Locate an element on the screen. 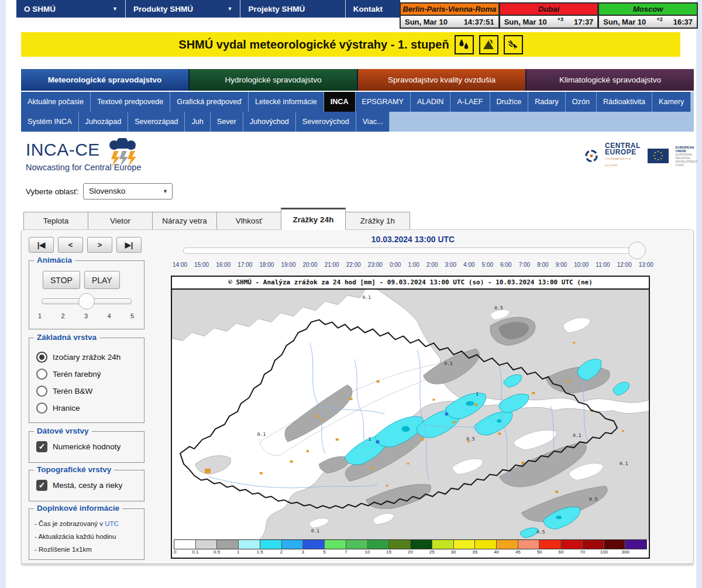 The height and width of the screenshot is (588, 702). subnav-item: INCA is located at coordinates (340, 102).